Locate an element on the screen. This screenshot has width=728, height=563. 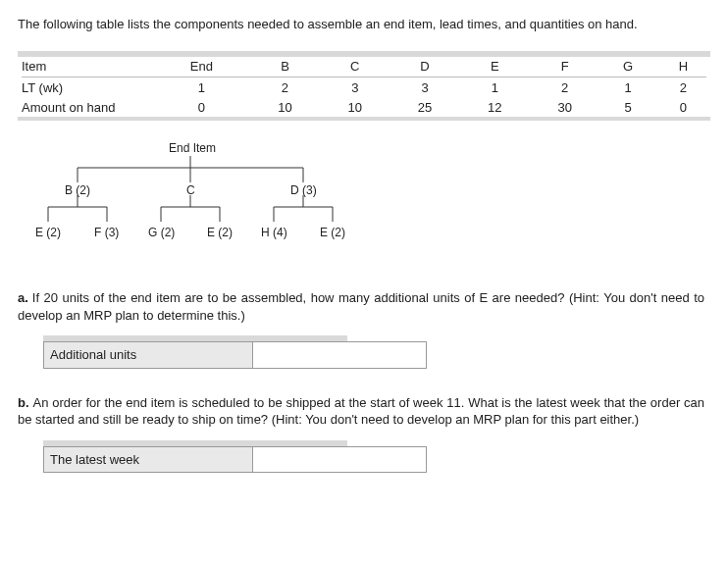
bom-node: B (2) is located at coordinates (78, 190).